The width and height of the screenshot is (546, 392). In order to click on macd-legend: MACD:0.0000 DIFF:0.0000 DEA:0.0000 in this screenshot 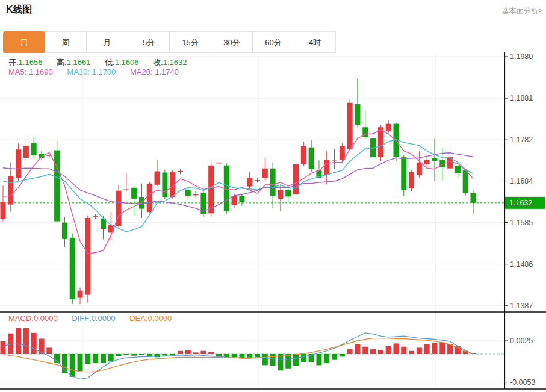, I will do `click(96, 318)`.